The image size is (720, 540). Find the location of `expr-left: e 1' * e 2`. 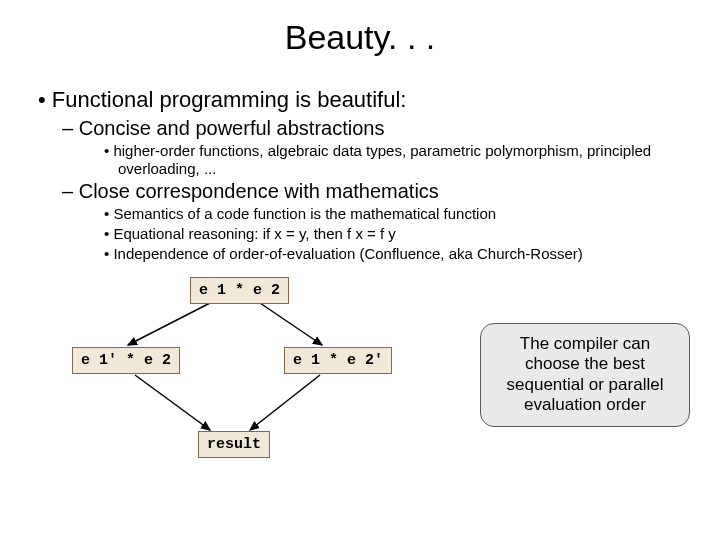

expr-left: e 1' * e 2 is located at coordinates (126, 360).